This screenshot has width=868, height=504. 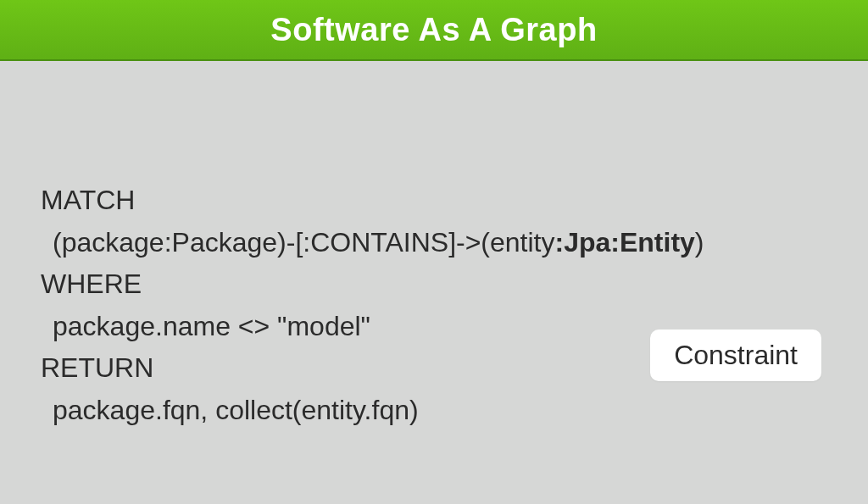 I want to click on keyword-match: MATCH, so click(x=434, y=201).